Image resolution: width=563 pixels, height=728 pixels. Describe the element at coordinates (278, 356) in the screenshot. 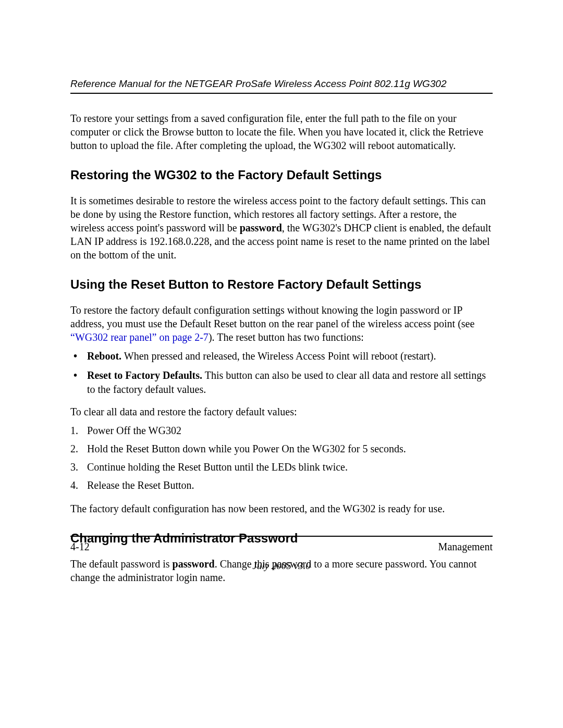

I see `bullet-text-reboot: When pressed and released, the Wireless …` at that location.